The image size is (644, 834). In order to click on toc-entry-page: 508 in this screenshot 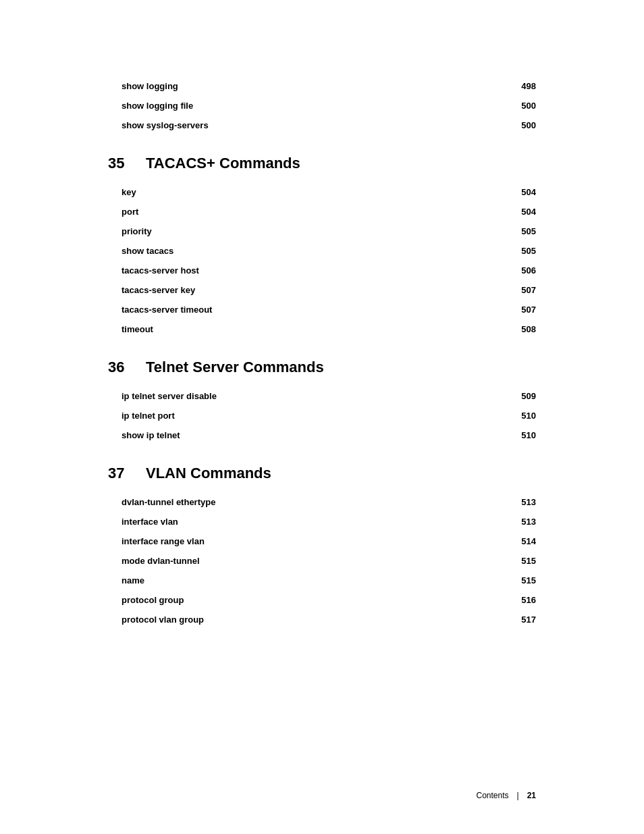, I will do `click(522, 330)`.